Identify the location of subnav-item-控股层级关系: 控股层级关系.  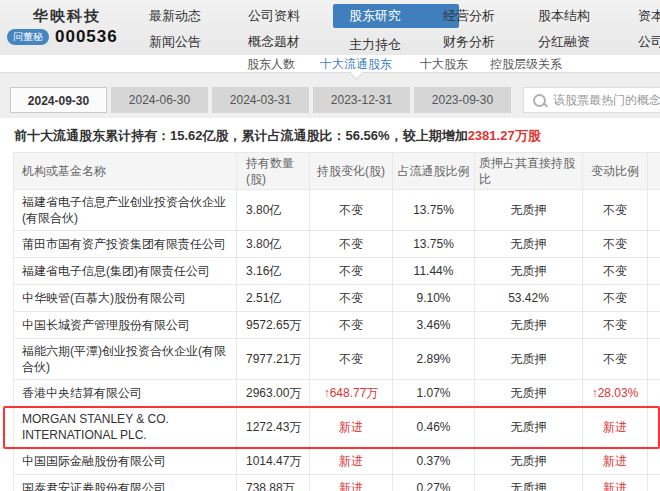
(526, 64).